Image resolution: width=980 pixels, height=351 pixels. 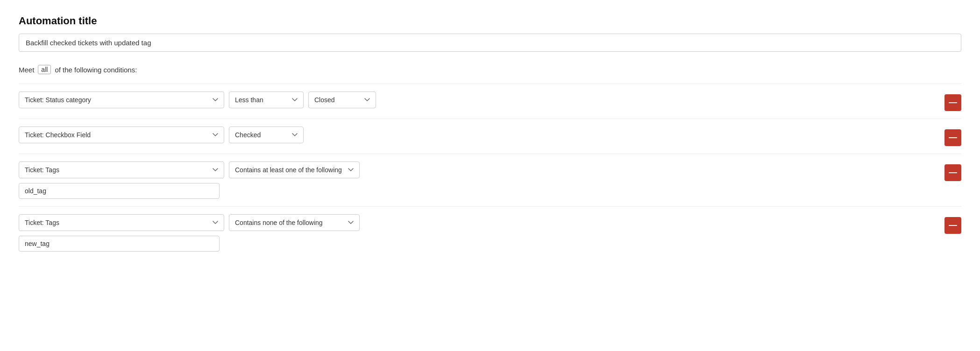 I want to click on automation-title-input, so click(x=490, y=43).